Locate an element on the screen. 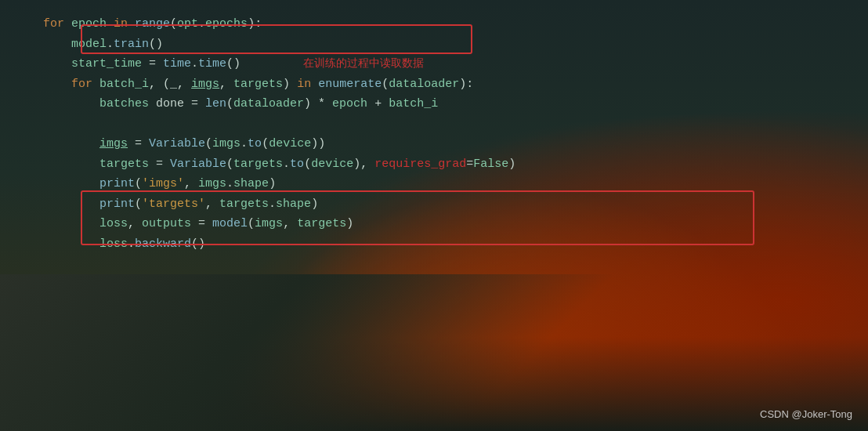 This screenshot has height=431, width=868. watermark: CSDN @Joker-Tong is located at coordinates (806, 414).